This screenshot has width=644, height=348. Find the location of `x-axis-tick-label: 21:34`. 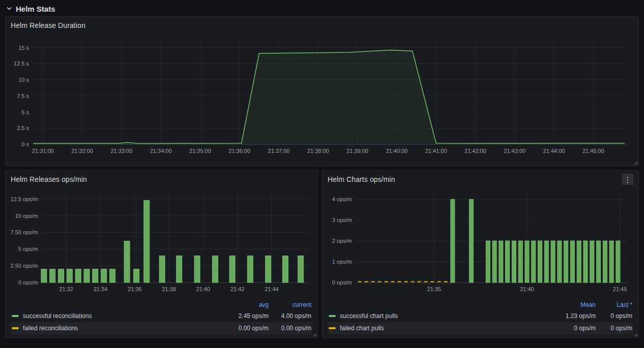

x-axis-tick-label: 21:34 is located at coordinates (101, 289).